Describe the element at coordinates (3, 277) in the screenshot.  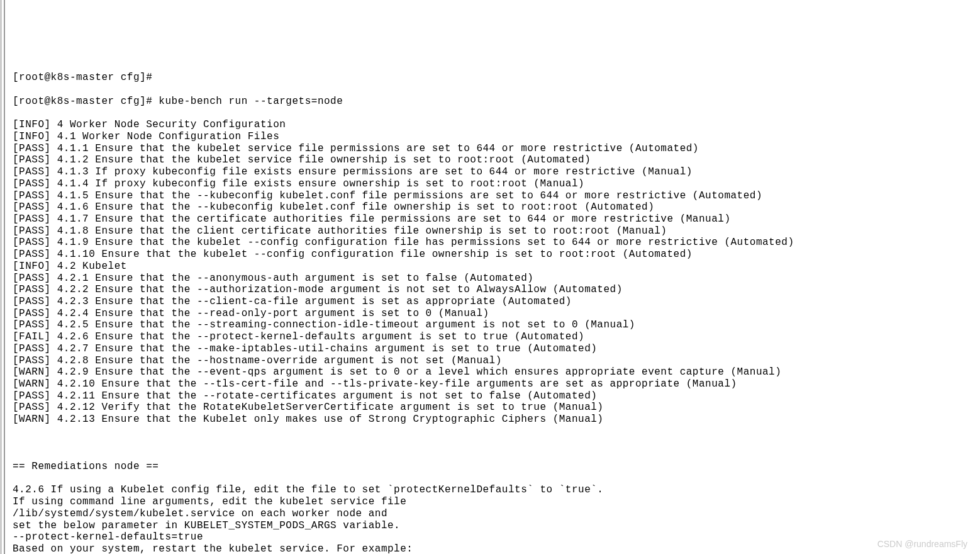
I see `scrollbar-track` at that location.